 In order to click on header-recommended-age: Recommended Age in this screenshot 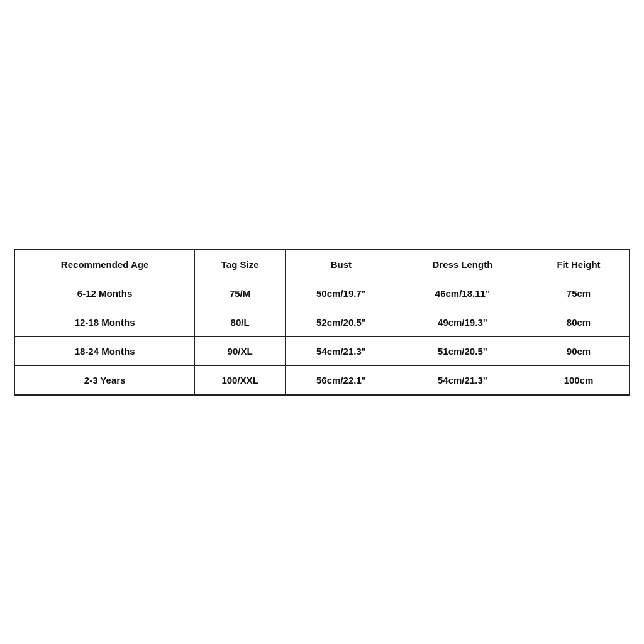, I will do `click(104, 264)`.